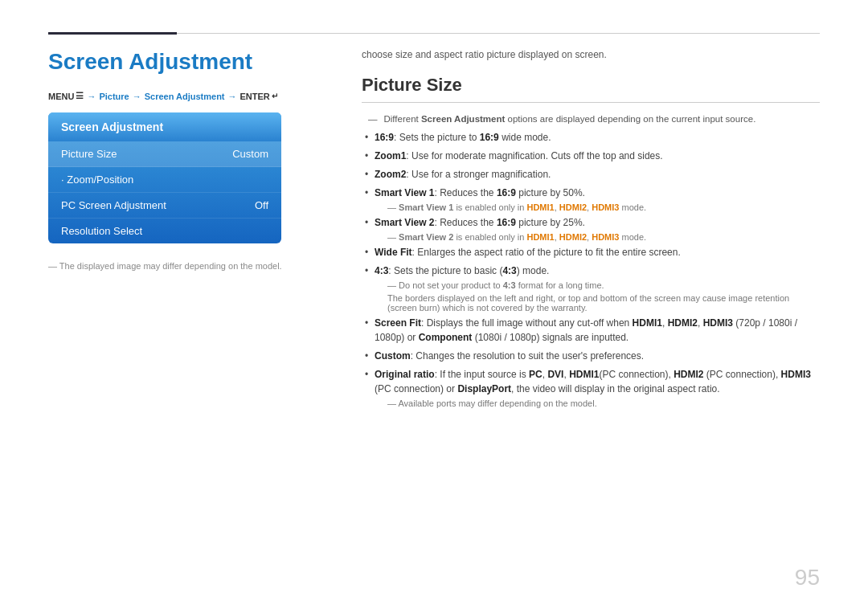 This screenshot has width=868, height=613. Describe the element at coordinates (88, 154) in the screenshot. I see `widget-item-label-picture-size: Picture Size` at that location.